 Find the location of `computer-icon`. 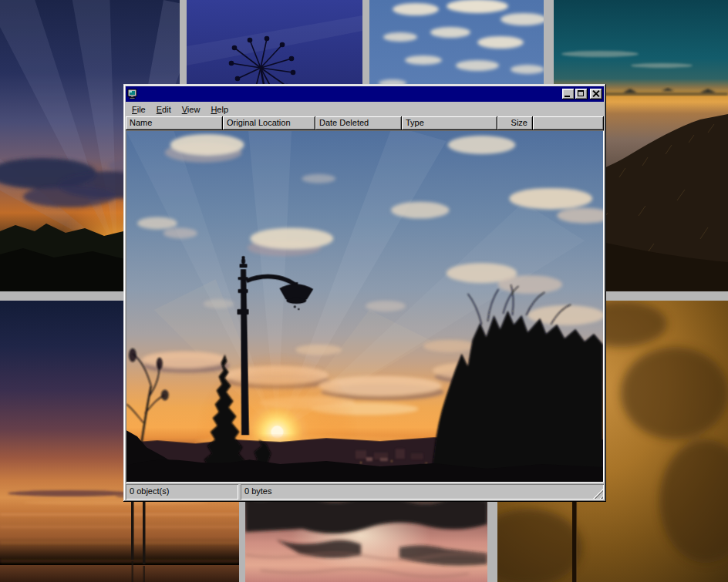

computer-icon is located at coordinates (133, 94).